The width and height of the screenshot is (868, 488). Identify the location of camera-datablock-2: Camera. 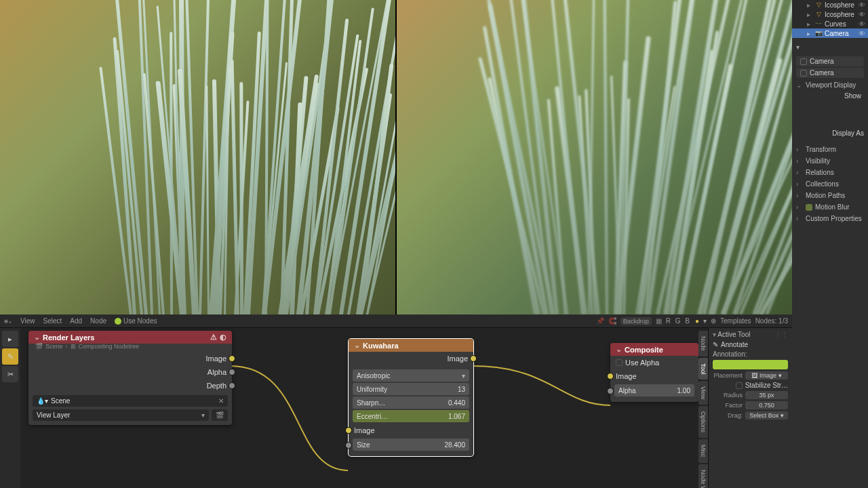
(830, 73).